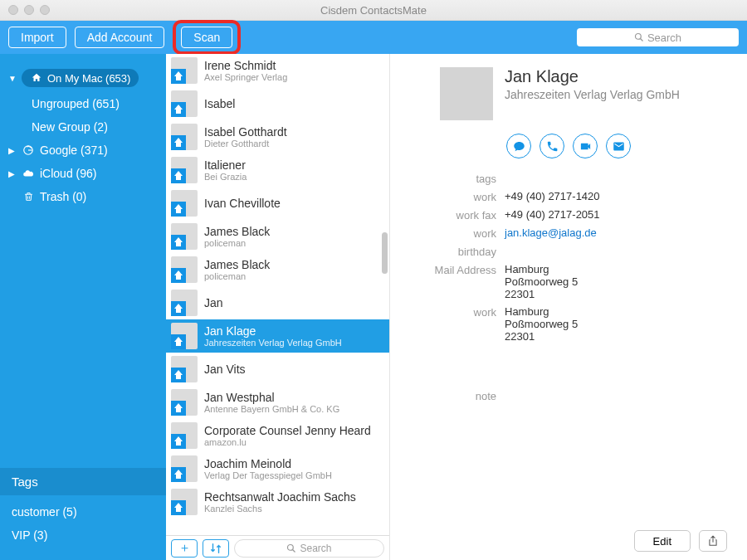  What do you see at coordinates (83, 127) in the screenshot?
I see `sidebar-group-row: New Group (2)` at bounding box center [83, 127].